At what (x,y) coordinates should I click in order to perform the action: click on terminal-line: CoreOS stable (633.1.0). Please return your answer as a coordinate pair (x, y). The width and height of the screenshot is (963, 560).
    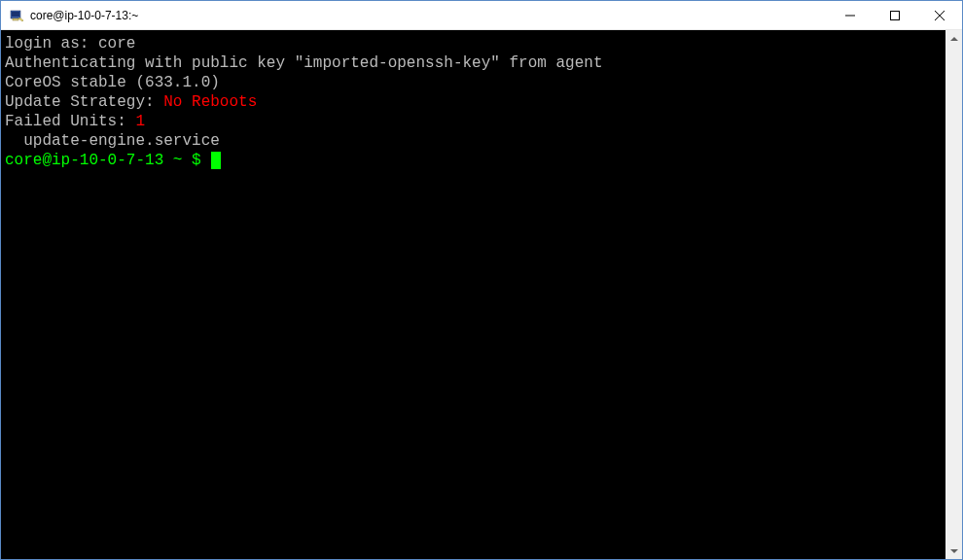
    Looking at the image, I should click on (475, 83).